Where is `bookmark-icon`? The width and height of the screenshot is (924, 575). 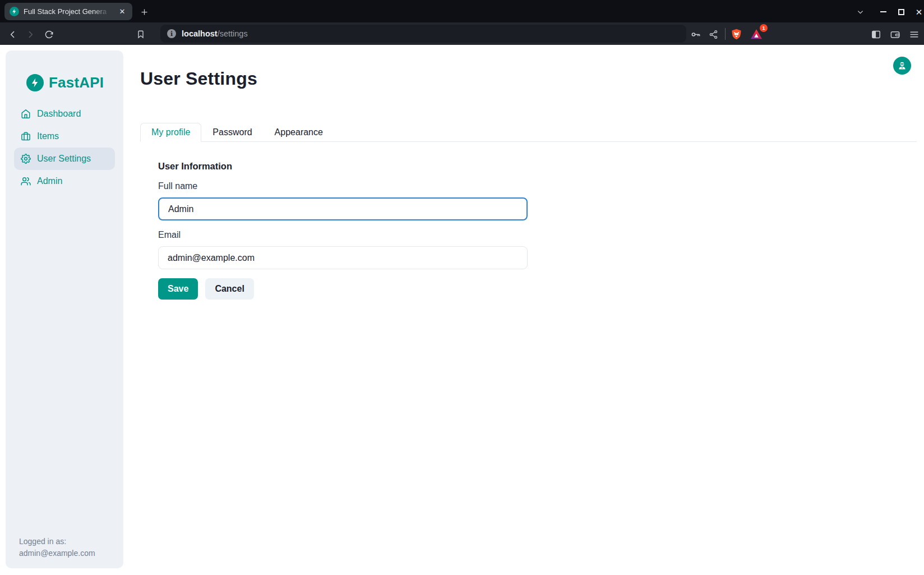
bookmark-icon is located at coordinates (141, 34).